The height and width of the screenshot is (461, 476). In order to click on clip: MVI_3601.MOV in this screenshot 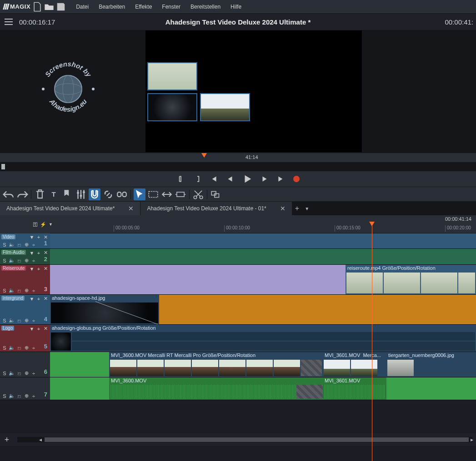, I will do `click(355, 389)`.